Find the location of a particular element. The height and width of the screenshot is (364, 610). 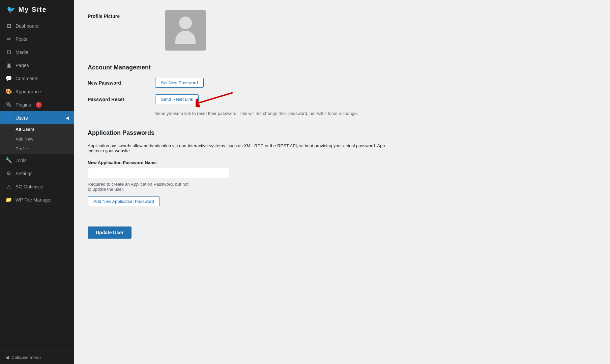

red-arrow-container: Send Reset Link is located at coordinates (177, 99).